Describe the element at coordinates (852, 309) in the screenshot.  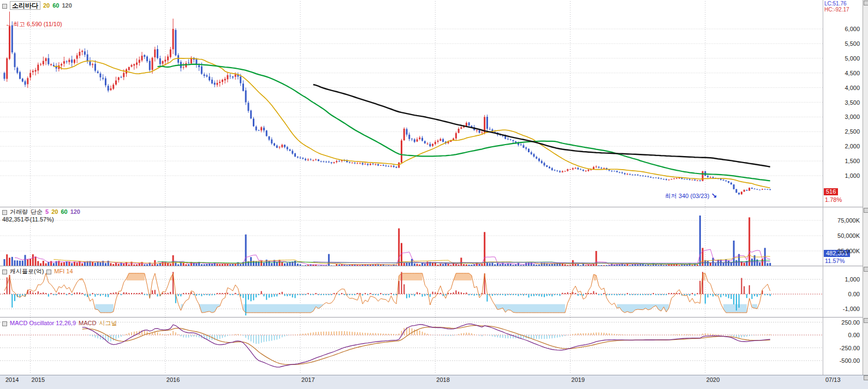
I see `cashflow-axis-tick: -1,000` at that location.